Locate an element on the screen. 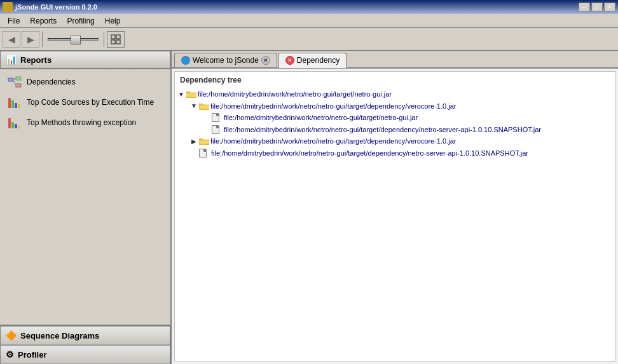 The height and width of the screenshot is (364, 618). menu-reports: Reports is located at coordinates (43, 21).